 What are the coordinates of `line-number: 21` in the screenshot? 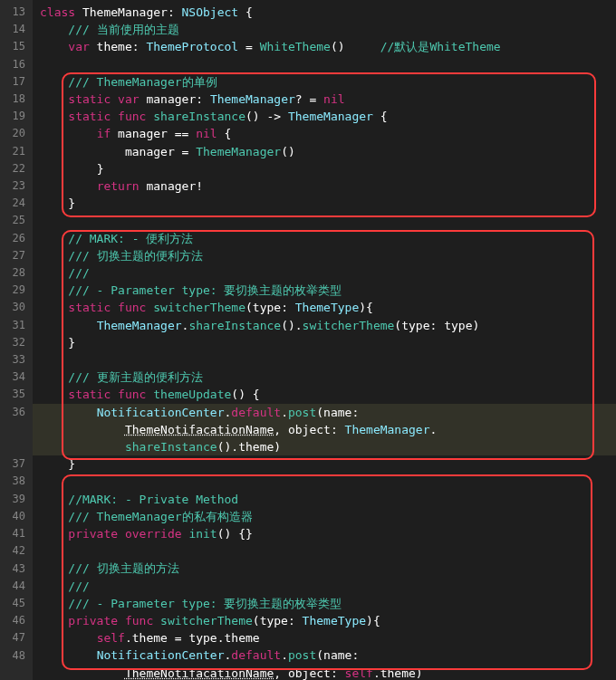 It's located at (14, 152).